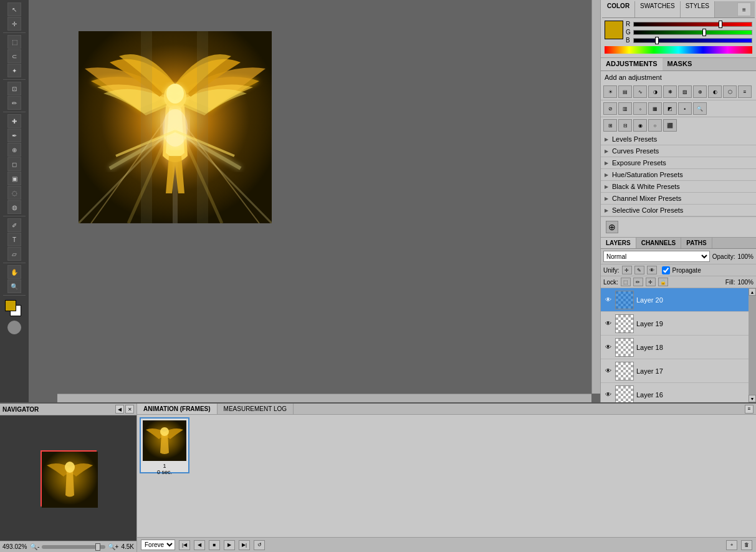  I want to click on tab-measurement-log: MEASUREMENT LOG, so click(256, 409).